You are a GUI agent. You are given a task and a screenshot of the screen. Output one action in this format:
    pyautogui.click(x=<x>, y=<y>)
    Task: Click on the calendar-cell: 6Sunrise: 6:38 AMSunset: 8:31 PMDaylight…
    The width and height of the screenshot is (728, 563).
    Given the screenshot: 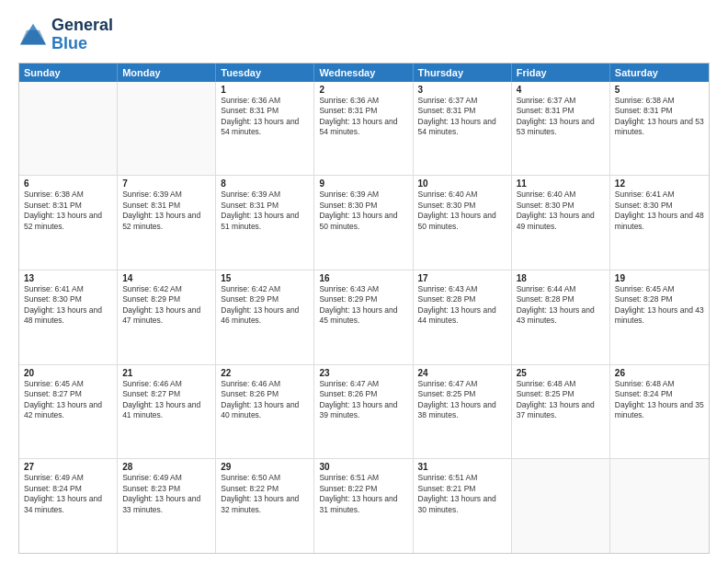 What is the action you would take?
    pyautogui.click(x=68, y=223)
    